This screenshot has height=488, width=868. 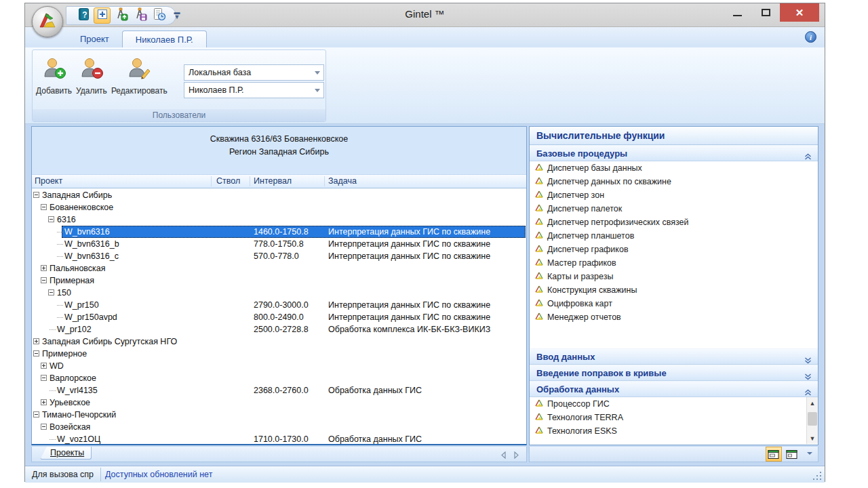 I want to click on column-header-2: Ствол, so click(x=228, y=182).